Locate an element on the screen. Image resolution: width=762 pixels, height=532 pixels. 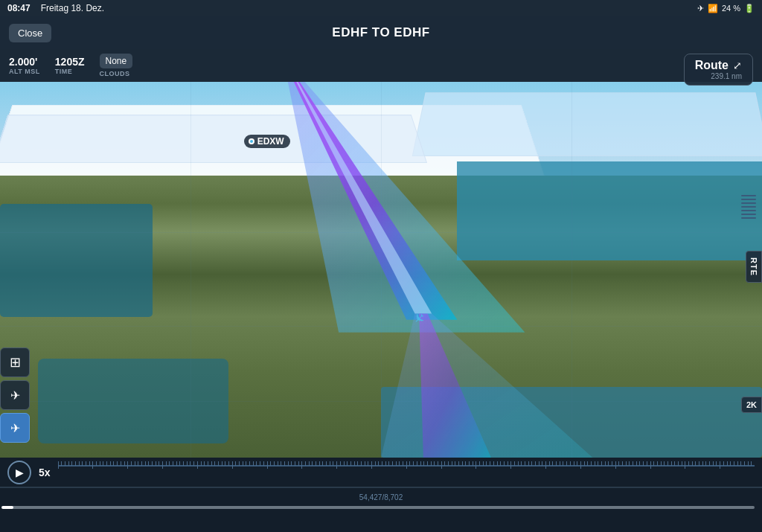
status-date: Freitag 18. Dez. is located at coordinates (73, 8).